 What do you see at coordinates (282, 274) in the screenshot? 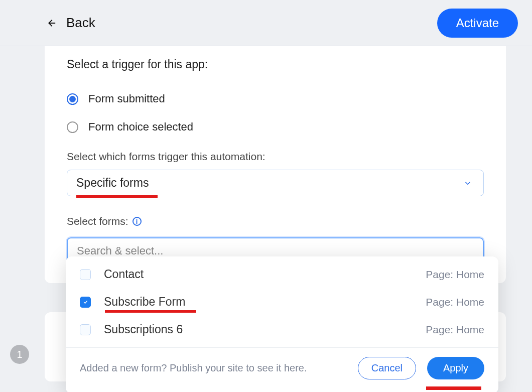
I see `dropdown-option-contact: Contact Page: Home` at bounding box center [282, 274].